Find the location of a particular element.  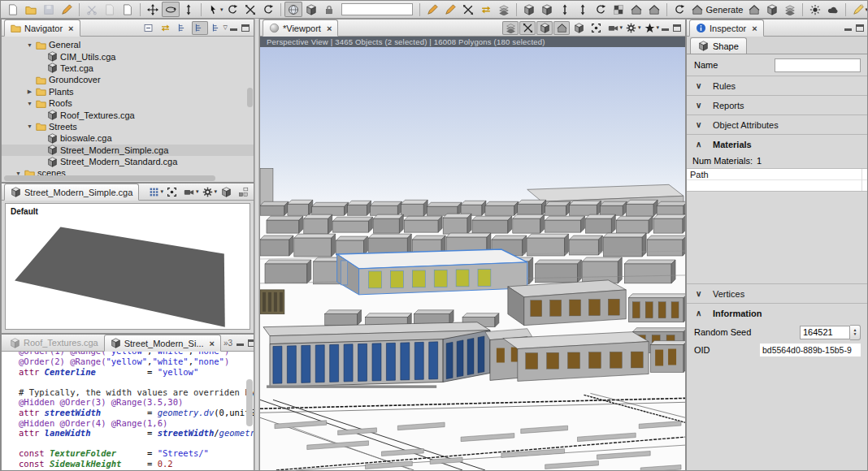

tree-item: Street_Modern_Simple.cga is located at coordinates (128, 150).